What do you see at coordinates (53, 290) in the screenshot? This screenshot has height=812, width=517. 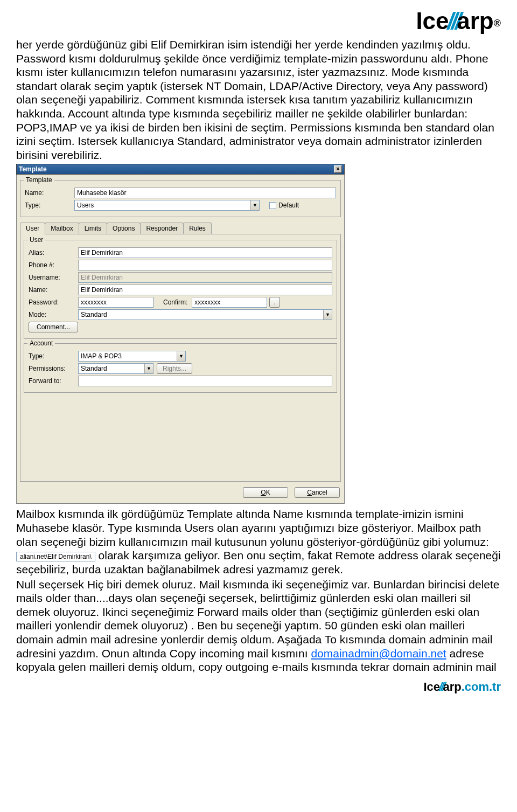 I see `user-name-label: Name:` at bounding box center [53, 290].